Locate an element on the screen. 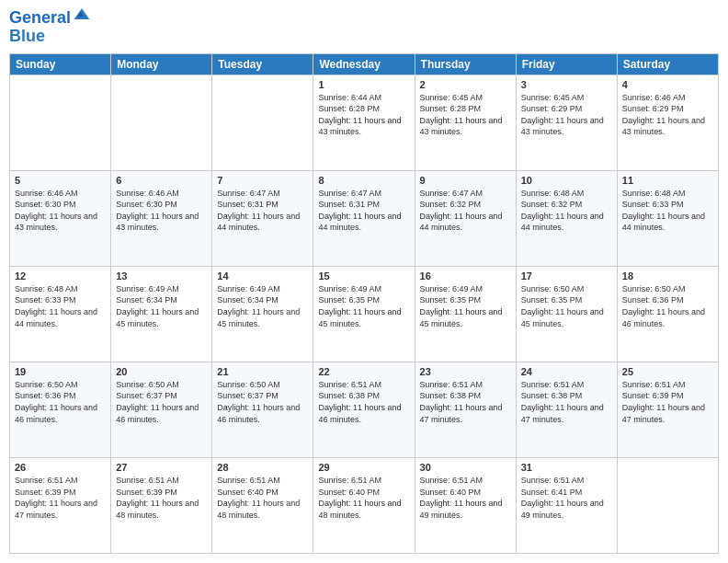 The height and width of the screenshot is (563, 728). day-number: 26 is located at coordinates (61, 467).